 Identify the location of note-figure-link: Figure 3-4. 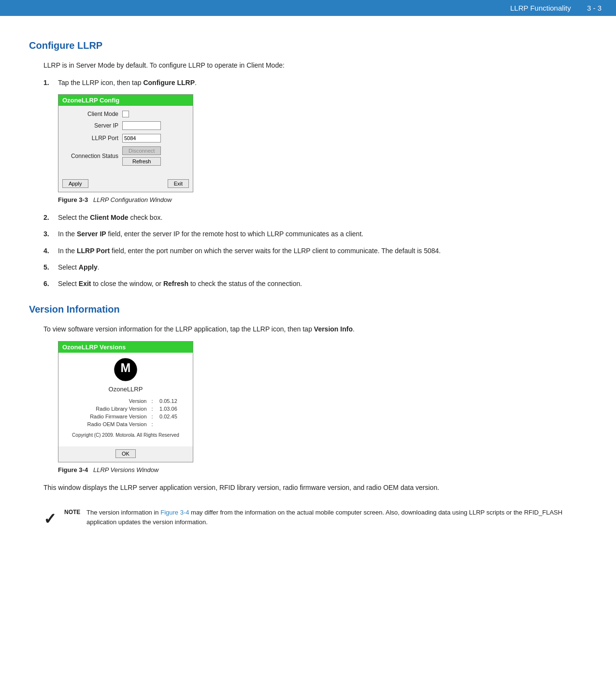
(175, 512).